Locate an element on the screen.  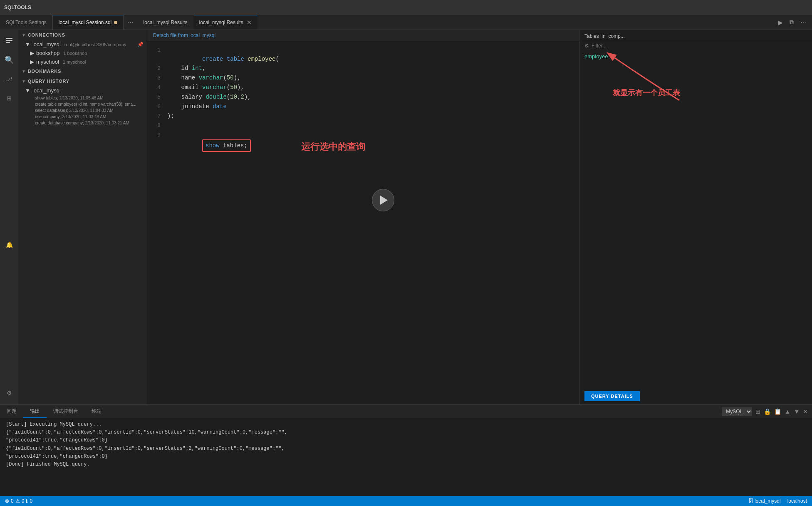
status-errors: ⊗ 0 ⚠ 0 ℹ 0 is located at coordinates (19, 501).